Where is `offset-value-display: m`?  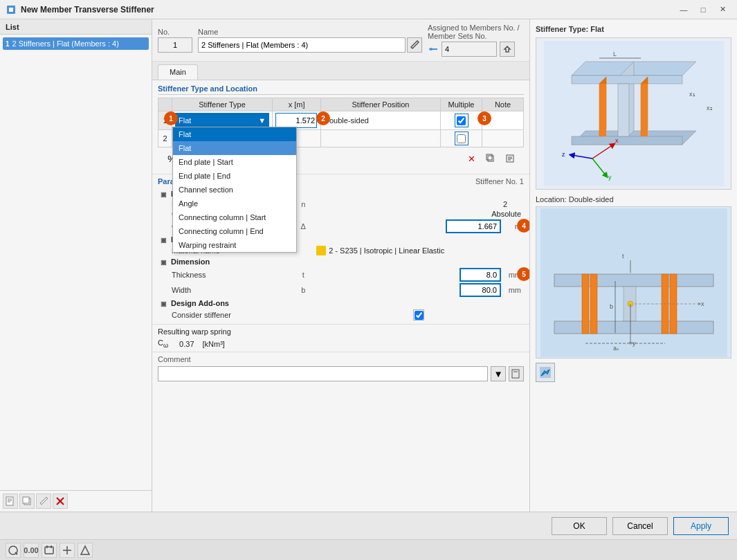
offset-value-display: m is located at coordinates (419, 226).